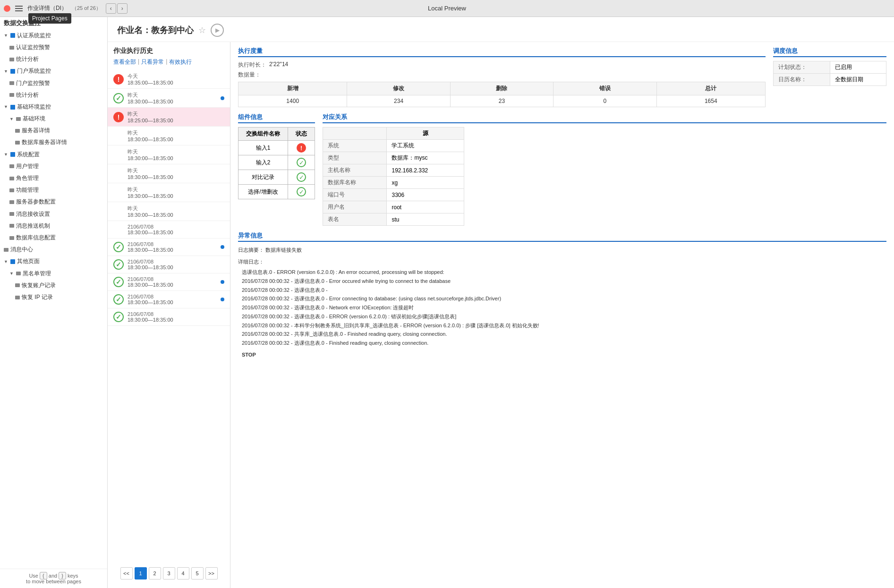 The height and width of the screenshot is (588, 894). What do you see at coordinates (562, 237) in the screenshot?
I see `error-section-title: 异常信息` at bounding box center [562, 237].